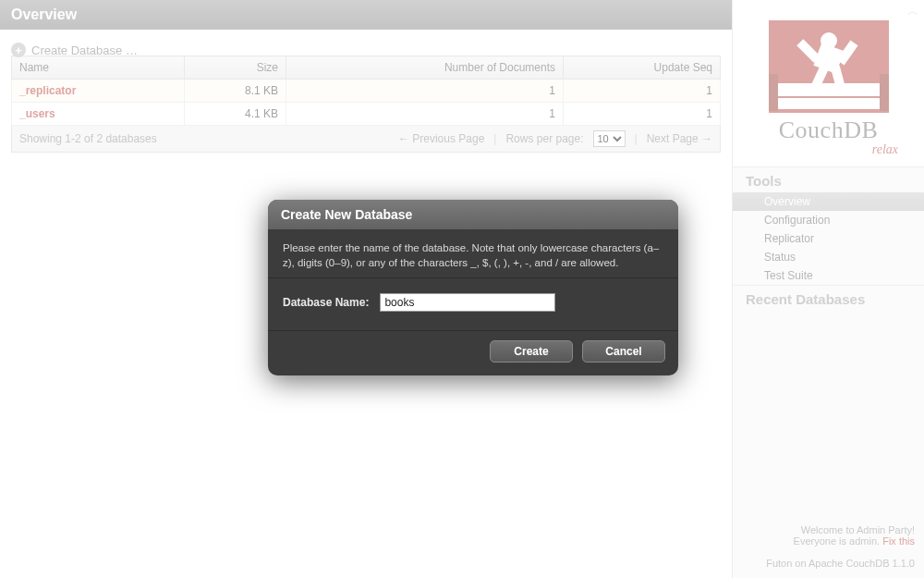 The height and width of the screenshot is (578, 924). I want to click on create-button: Create, so click(531, 351).